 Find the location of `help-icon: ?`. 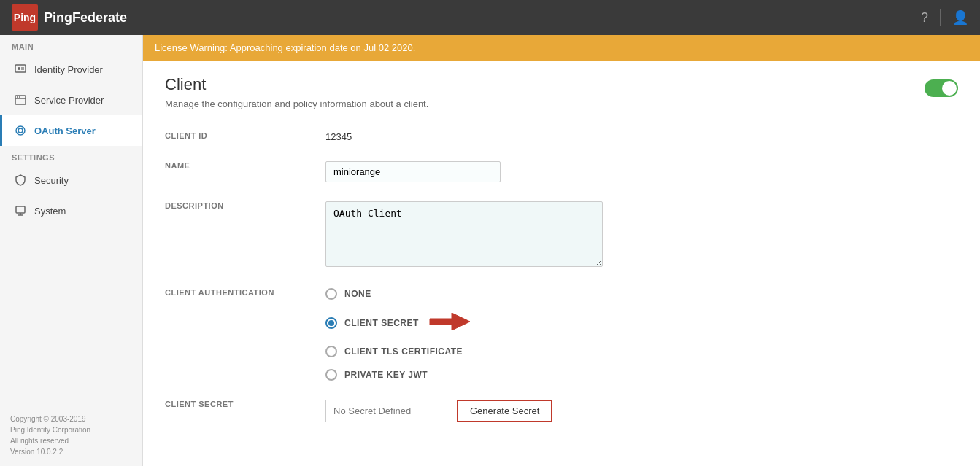

help-icon: ? is located at coordinates (925, 18).